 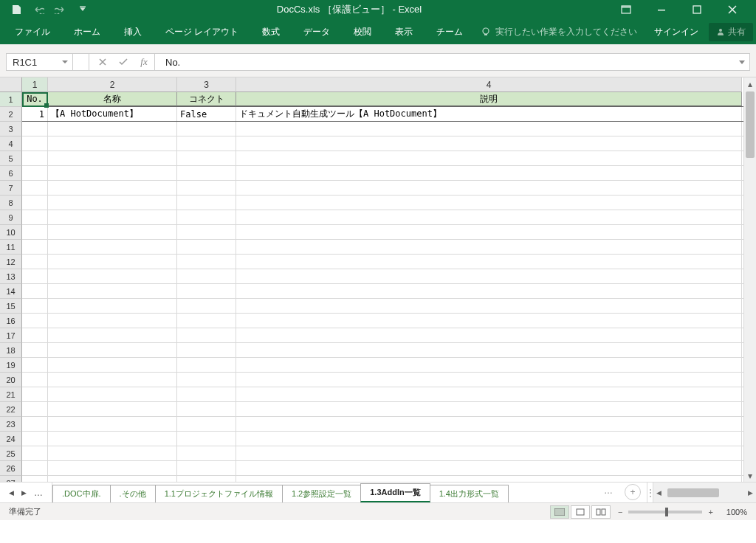 What do you see at coordinates (38, 10) in the screenshot?
I see `undo-icon` at bounding box center [38, 10].